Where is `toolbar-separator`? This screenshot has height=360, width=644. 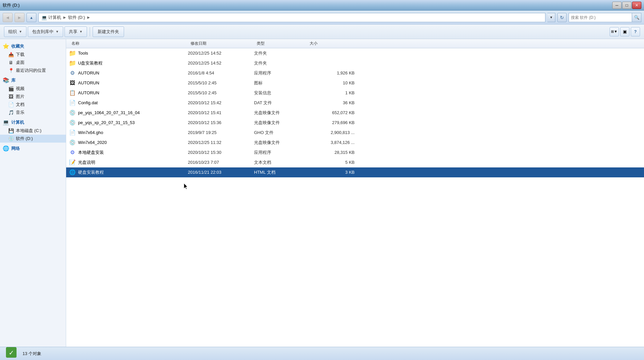 toolbar-separator is located at coordinates (90, 32).